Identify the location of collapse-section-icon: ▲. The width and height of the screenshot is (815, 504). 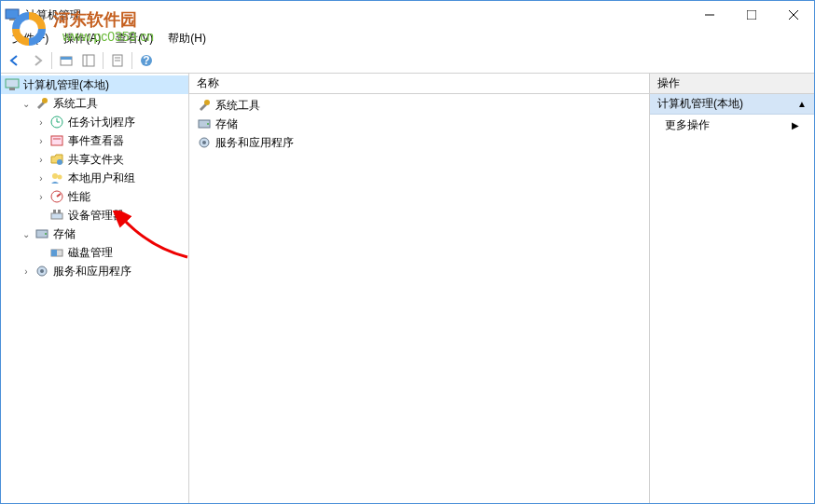
(802, 104).